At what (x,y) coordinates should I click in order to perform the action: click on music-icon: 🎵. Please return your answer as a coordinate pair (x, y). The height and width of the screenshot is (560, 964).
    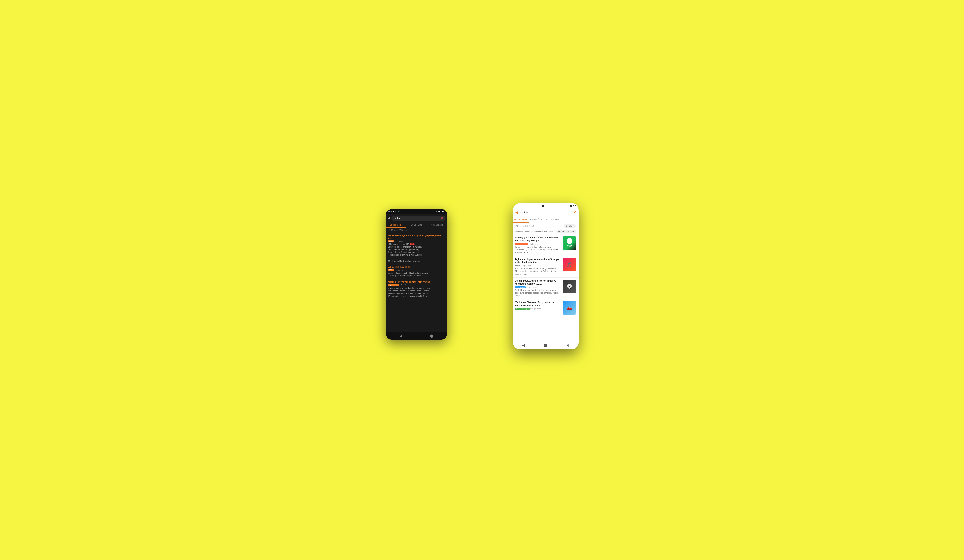
    Looking at the image, I should click on (569, 265).